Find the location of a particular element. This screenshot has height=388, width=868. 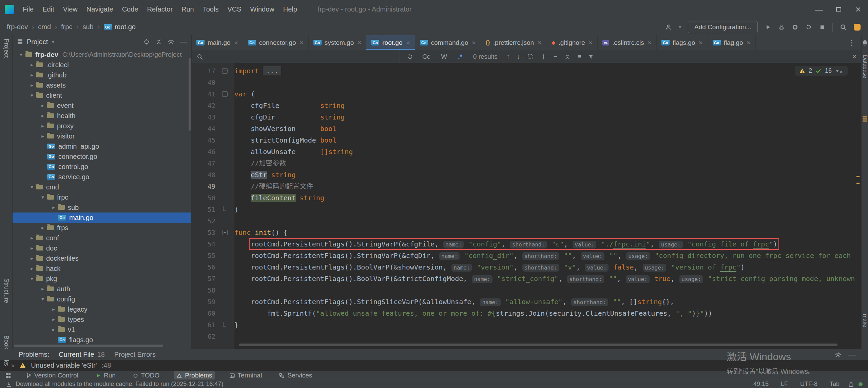

menu-item-view: View is located at coordinates (71, 10).